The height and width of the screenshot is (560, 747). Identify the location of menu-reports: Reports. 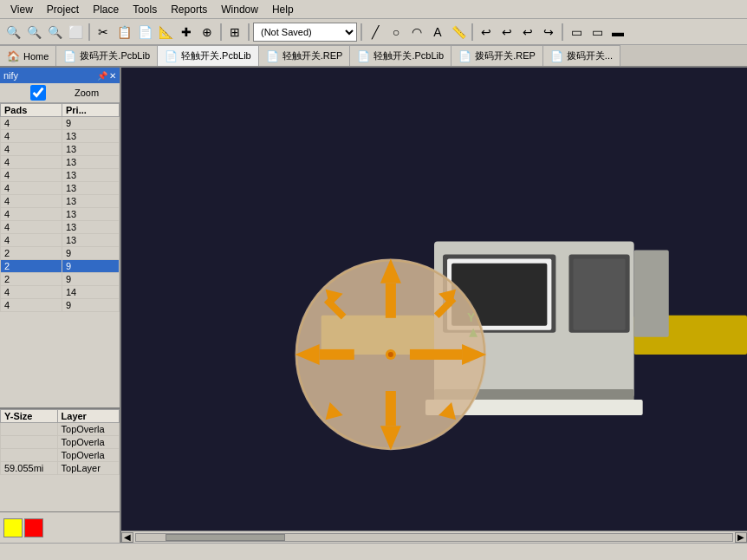
(189, 10).